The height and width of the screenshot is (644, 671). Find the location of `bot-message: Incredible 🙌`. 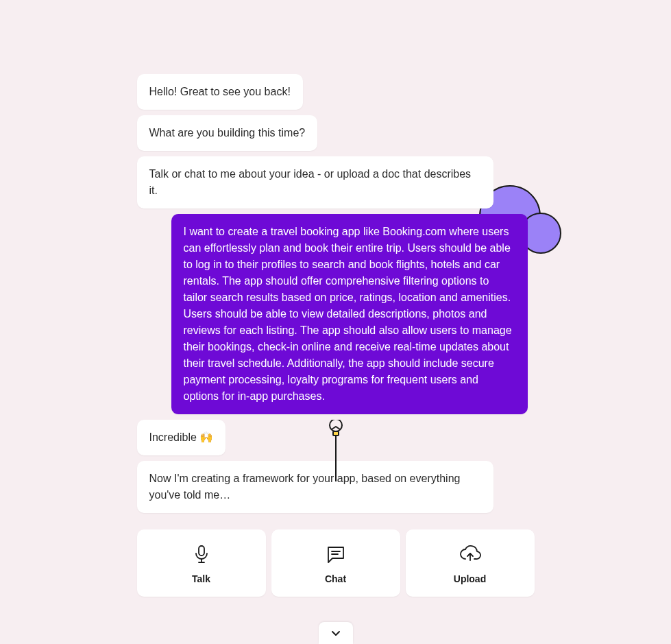

bot-message: Incredible 🙌 is located at coordinates (182, 438).